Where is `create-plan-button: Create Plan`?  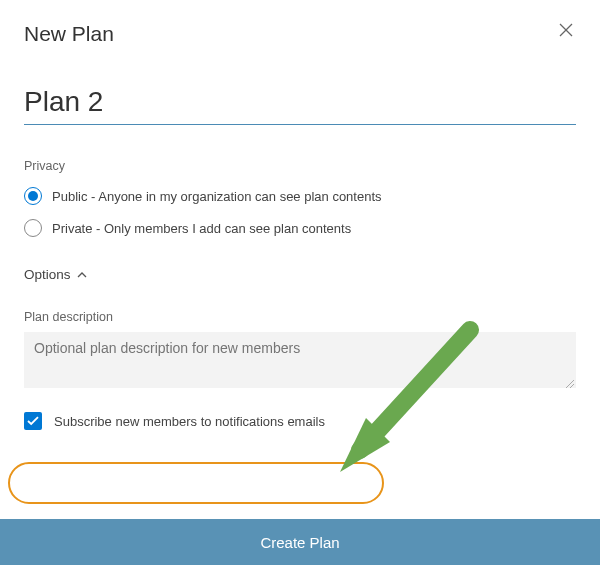
create-plan-button: Create Plan is located at coordinates (300, 542).